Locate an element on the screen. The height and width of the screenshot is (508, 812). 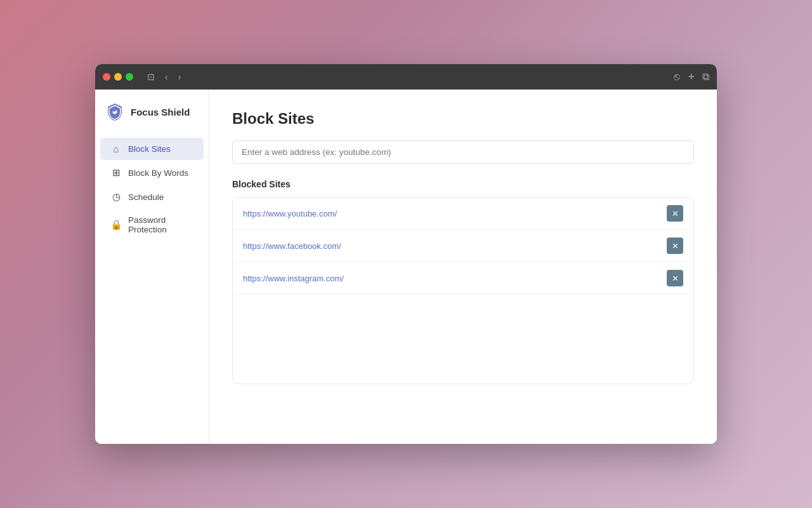
list-empty-space is located at coordinates (463, 339).